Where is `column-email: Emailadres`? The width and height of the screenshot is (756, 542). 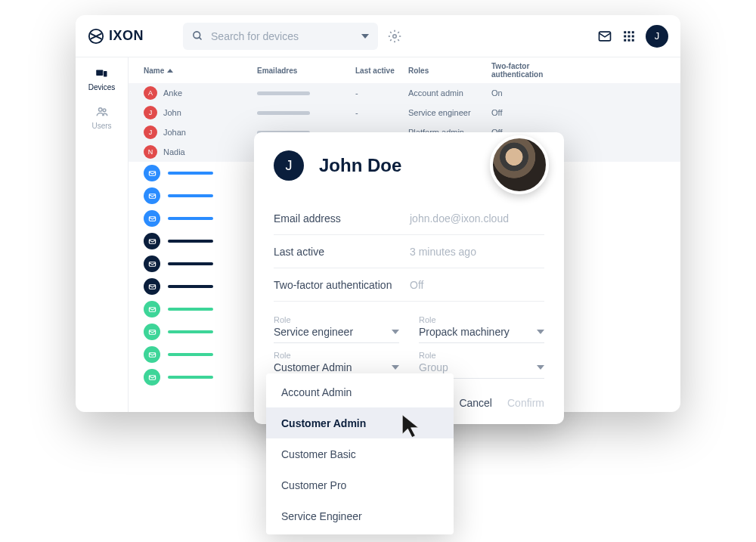 column-email: Emailadres is located at coordinates (306, 71).